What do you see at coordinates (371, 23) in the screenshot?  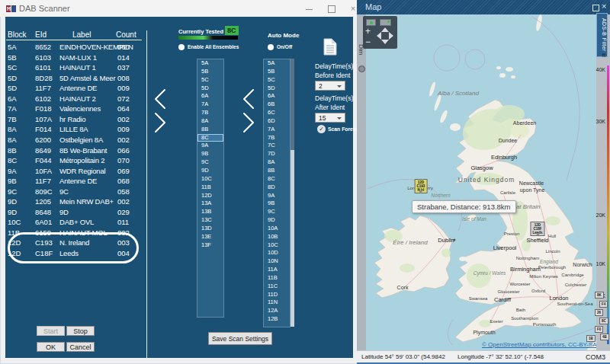 I see `track-button` at bounding box center [371, 23].